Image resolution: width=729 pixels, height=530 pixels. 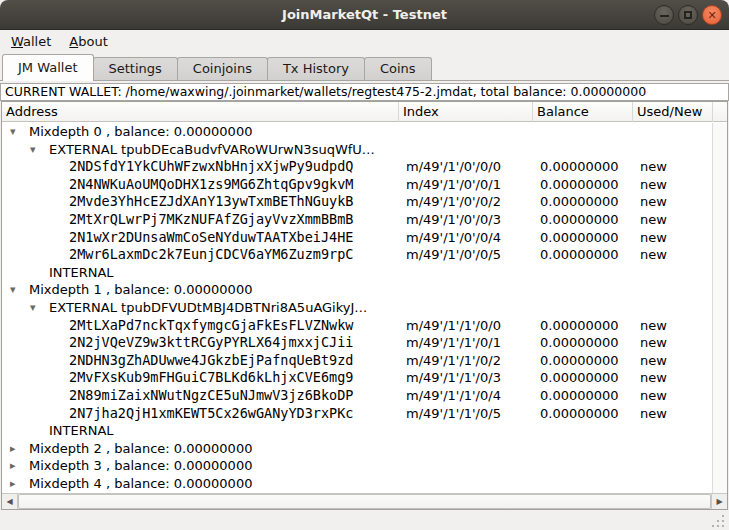 What do you see at coordinates (454, 202) in the screenshot?
I see `index-cell: m/49'/1'/0'/0/2` at bounding box center [454, 202].